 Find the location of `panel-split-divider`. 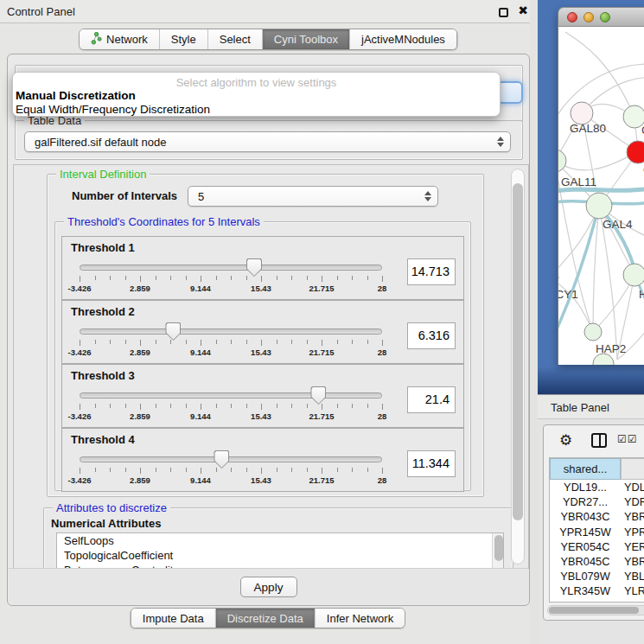

panel-split-divider is located at coordinates (534, 322).